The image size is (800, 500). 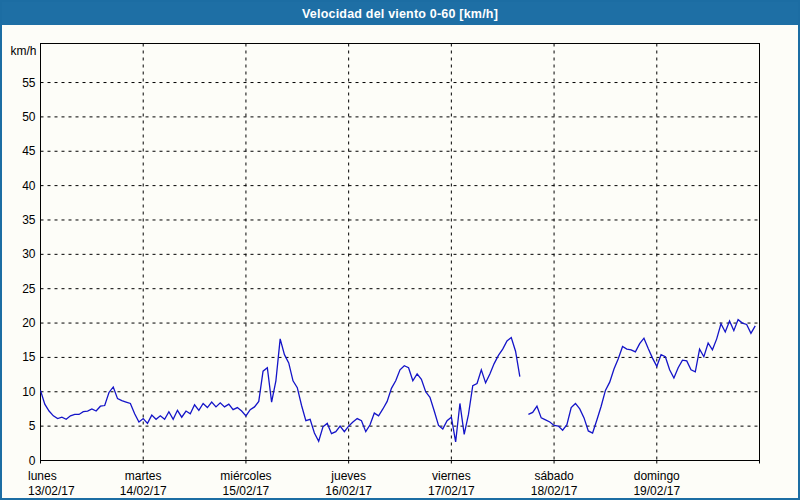 What do you see at coordinates (29, 392) in the screenshot?
I see `y-axis-tick-label: 10` at bounding box center [29, 392].